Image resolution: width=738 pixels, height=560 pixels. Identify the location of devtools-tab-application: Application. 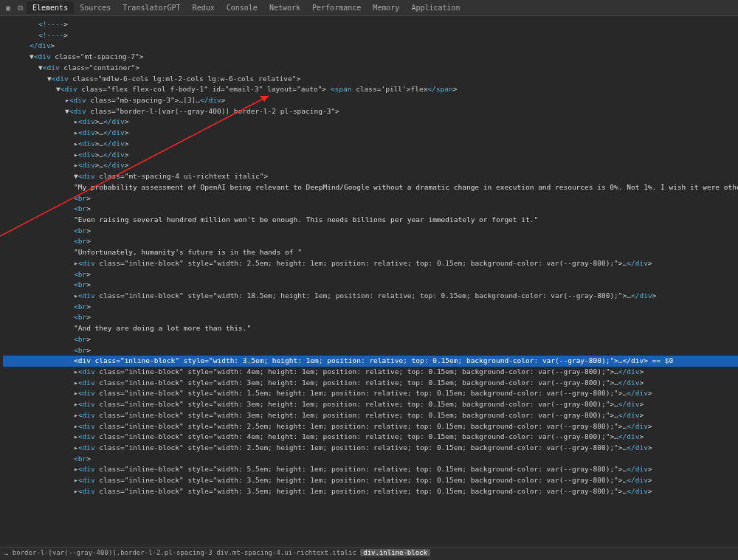
(435, 7).